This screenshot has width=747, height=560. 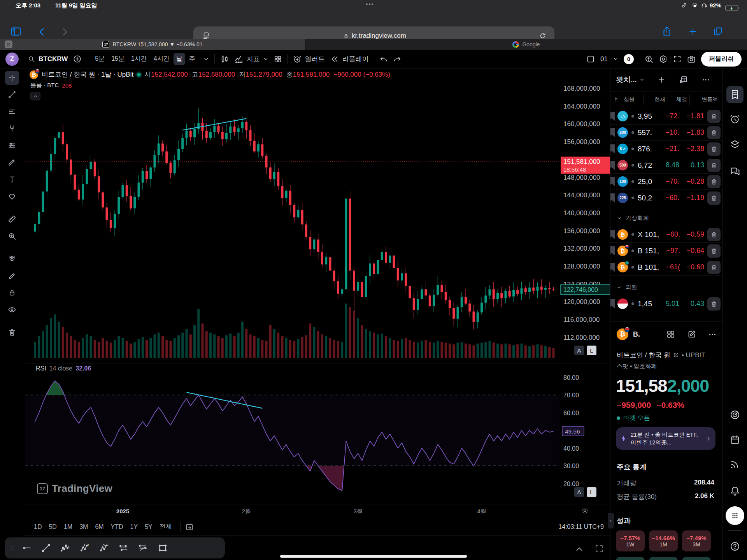 What do you see at coordinates (611, 521) in the screenshot?
I see `panel-collapse-tab: ›` at bounding box center [611, 521].